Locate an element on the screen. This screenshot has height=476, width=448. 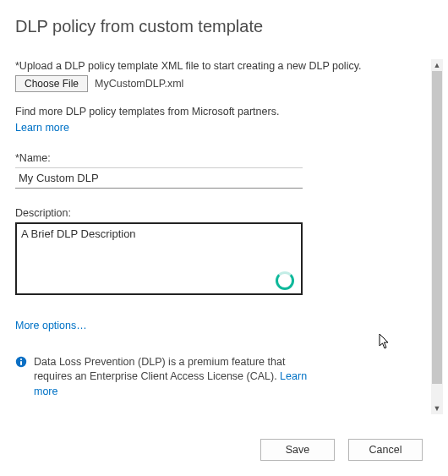
name-label: *Name: is located at coordinates (213, 158).